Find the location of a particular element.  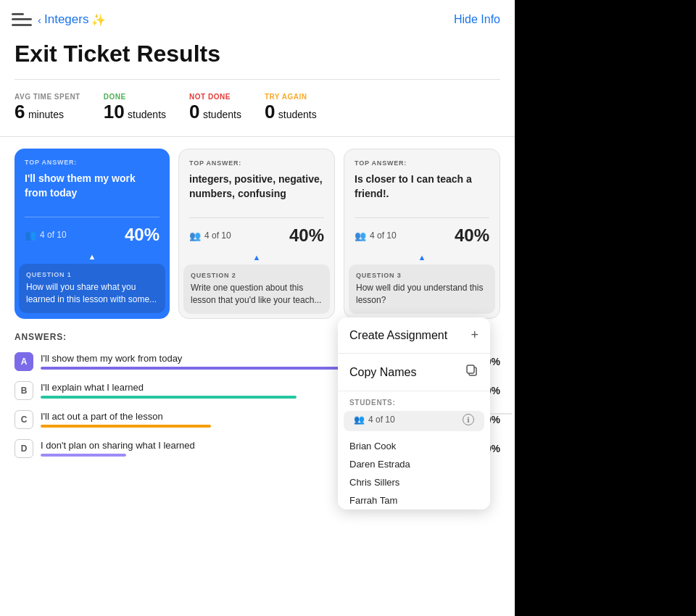

back-button: ‹ Integers ✨ is located at coordinates (72, 20).